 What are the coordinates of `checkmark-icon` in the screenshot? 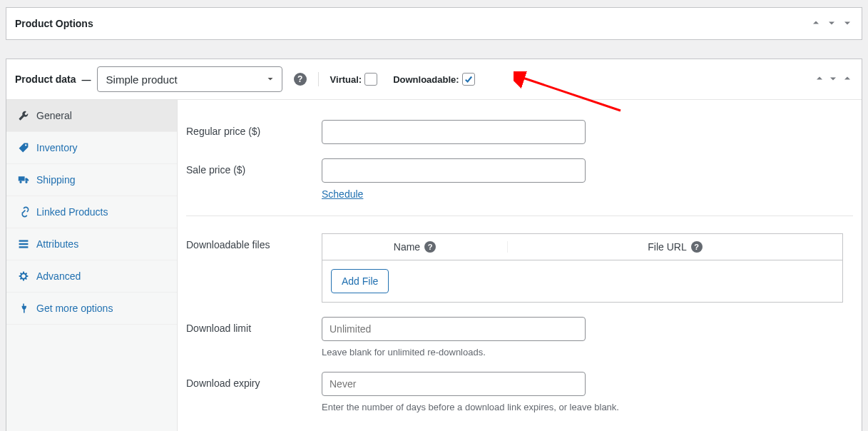 It's located at (469, 79).